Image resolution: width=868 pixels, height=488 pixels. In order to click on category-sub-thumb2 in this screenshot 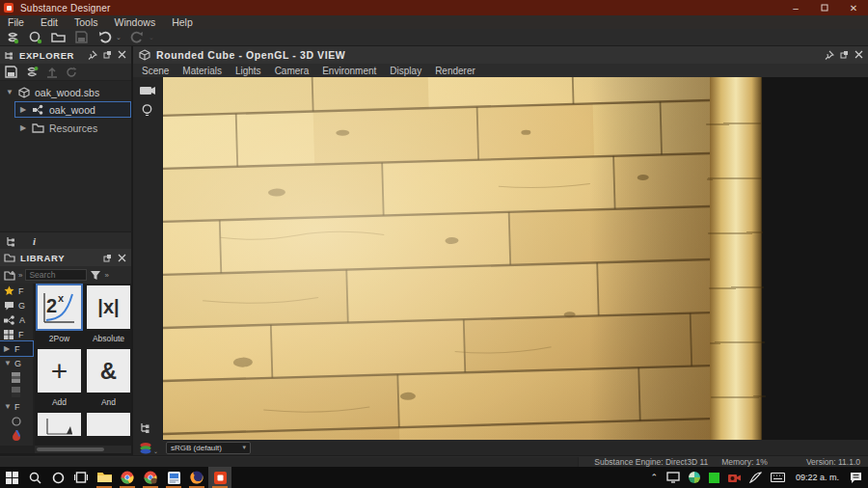, I will do `click(16, 392)`.